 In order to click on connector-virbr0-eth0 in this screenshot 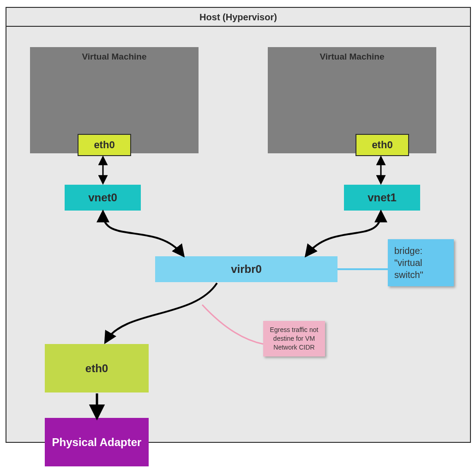, I will do `click(162, 312)`.